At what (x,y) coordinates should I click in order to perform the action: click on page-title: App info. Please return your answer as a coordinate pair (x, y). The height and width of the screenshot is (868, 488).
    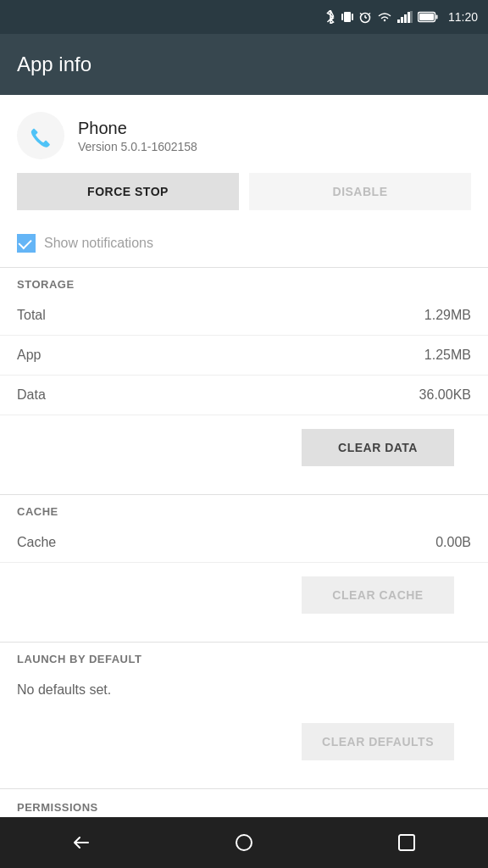
    Looking at the image, I should click on (54, 64).